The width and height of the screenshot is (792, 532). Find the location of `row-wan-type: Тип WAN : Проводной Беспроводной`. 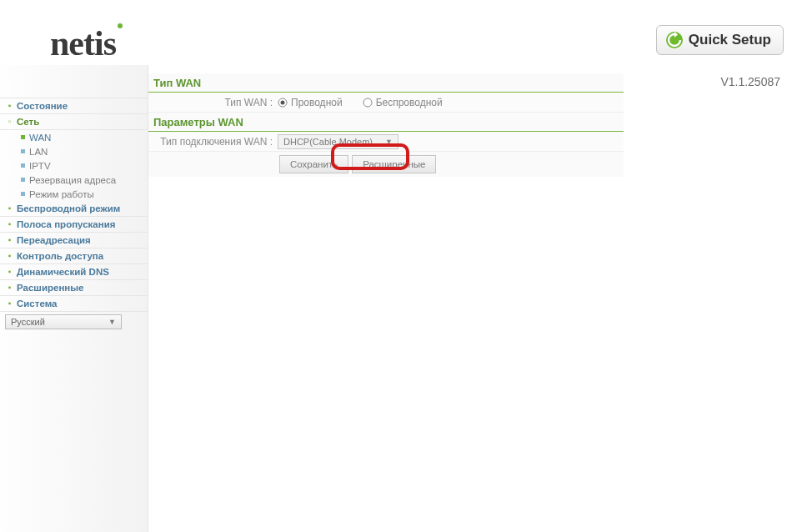

row-wan-type: Тип WAN : Проводной Беспроводной is located at coordinates (386, 103).